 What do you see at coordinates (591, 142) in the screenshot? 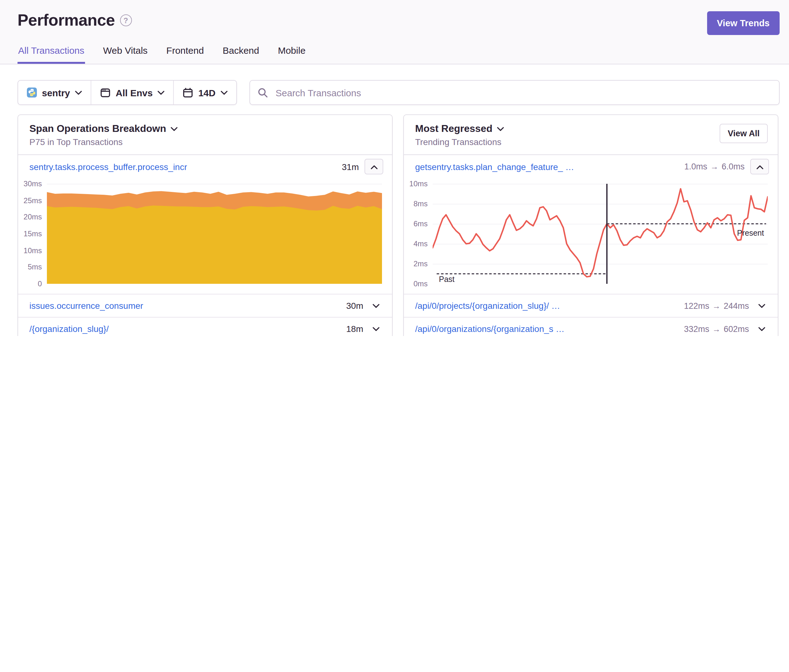
I see `card-subtitle: Trending Transactions` at bounding box center [591, 142].